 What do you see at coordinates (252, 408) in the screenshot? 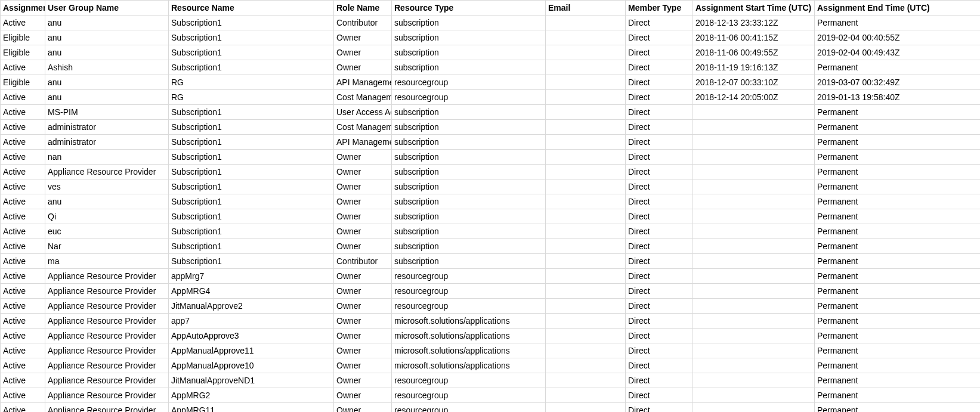
I see `cell-resource: AppMRG11` at bounding box center [252, 408].